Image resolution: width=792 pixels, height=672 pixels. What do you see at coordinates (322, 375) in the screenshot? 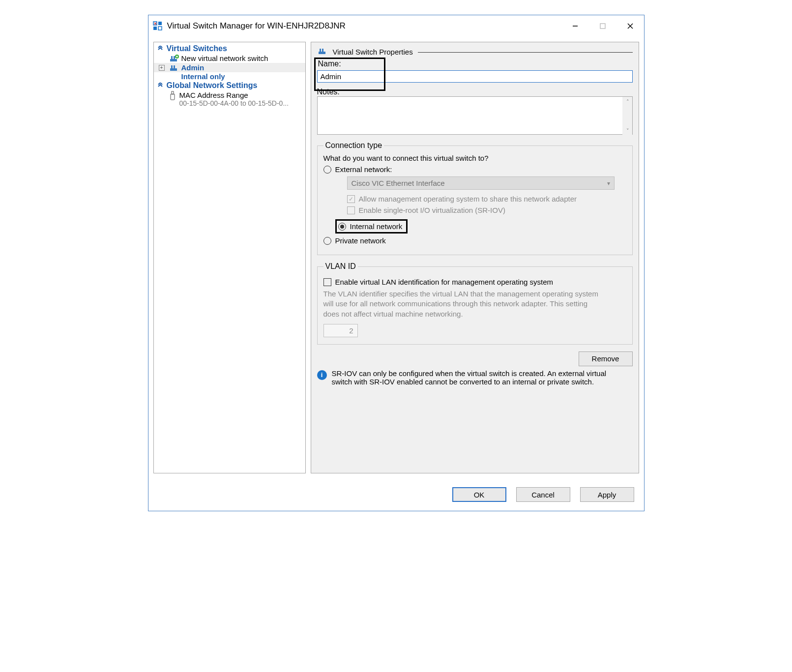
I see `info-icon: i` at bounding box center [322, 375].